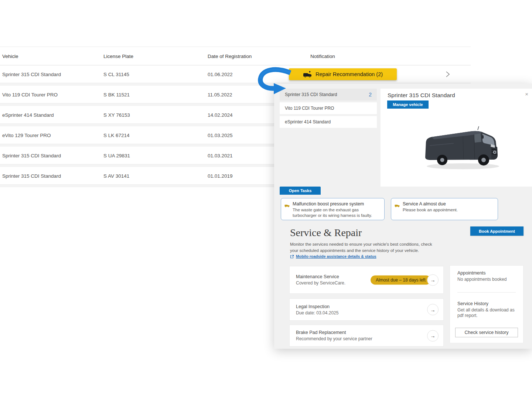 The height and width of the screenshot is (399, 532). Describe the element at coordinates (308, 122) in the screenshot. I see `vehicle-list-item-label: eSprinter 414 Standard` at that location.